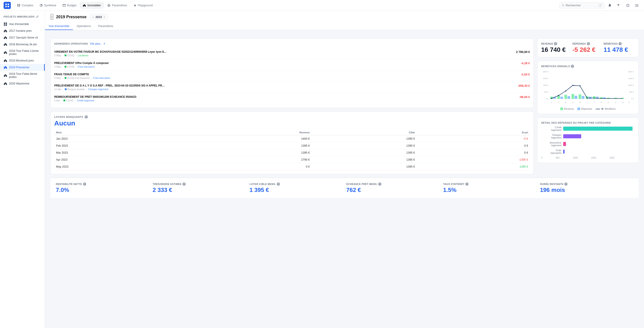 The image size is (644, 328). What do you see at coordinates (22, 68) in the screenshot?
I see `sidebar-item-2019-pressense: 2019 Pressense` at bounding box center [22, 68].